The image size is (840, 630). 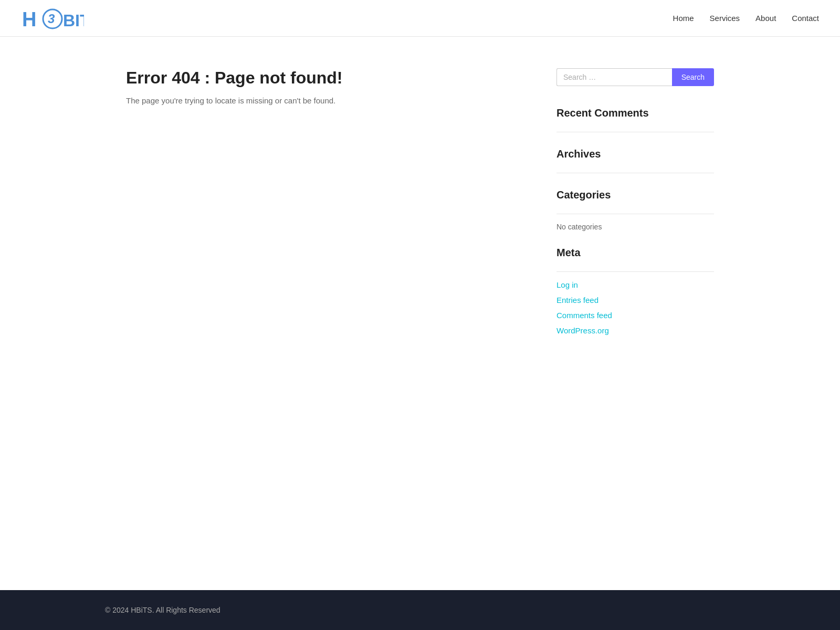 I want to click on nav-home: Home, so click(x=684, y=18).